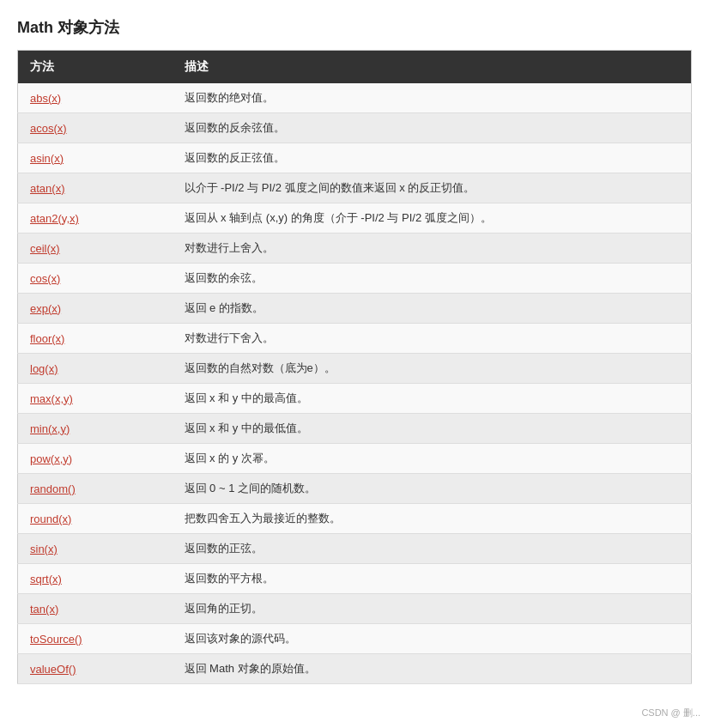 The image size is (709, 728). I want to click on description-cell: 返回数的反余弦值。, so click(433, 129).